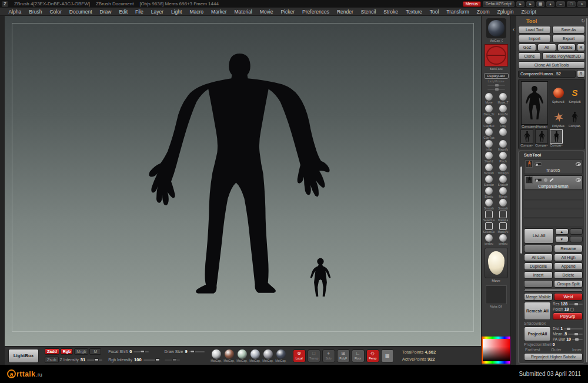 The width and height of the screenshot is (588, 383). Describe the element at coordinates (496, 263) in the screenshot. I see `current-brush-thumb` at that location.